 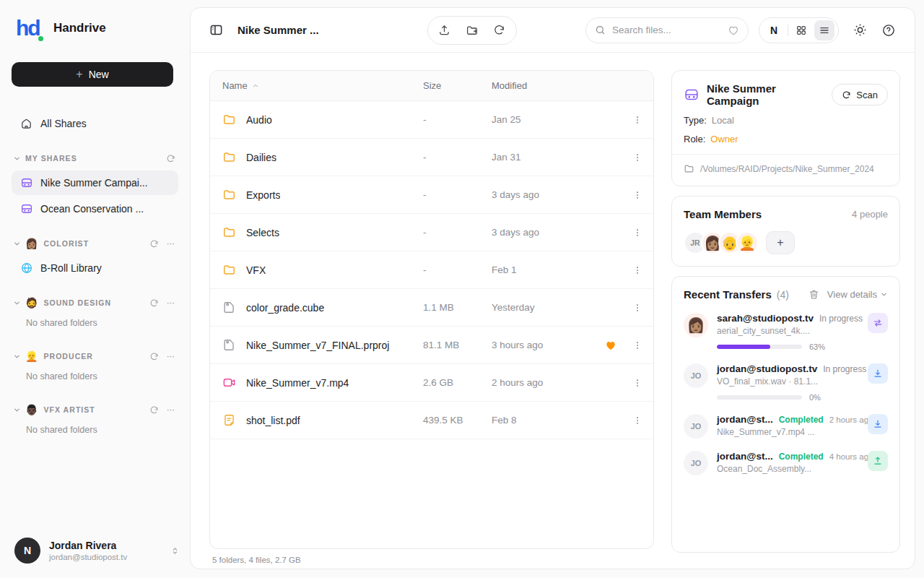 What do you see at coordinates (500, 30) in the screenshot?
I see `refresh-button` at bounding box center [500, 30].